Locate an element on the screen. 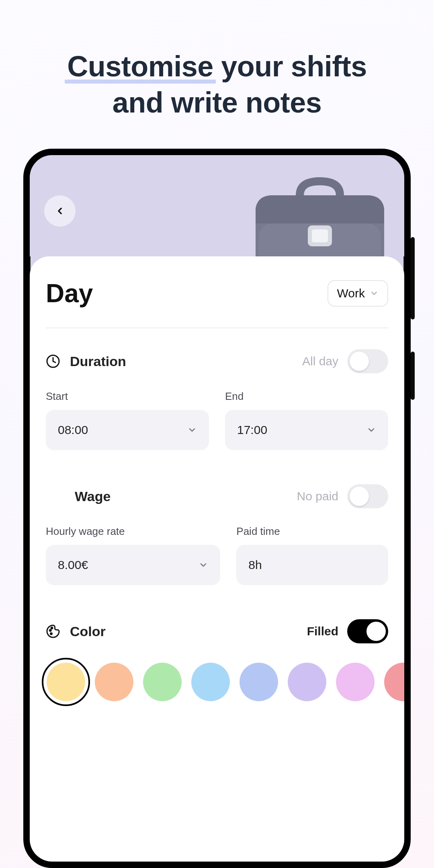 The image size is (434, 868). clock-icon is located at coordinates (53, 361).